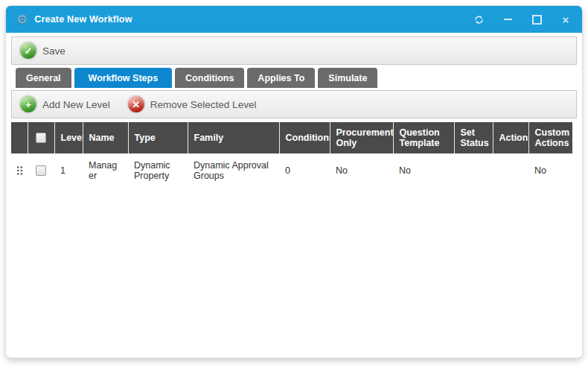 This screenshot has height=368, width=588. What do you see at coordinates (362, 171) in the screenshot?
I see `cell-procurement-only: No` at bounding box center [362, 171].